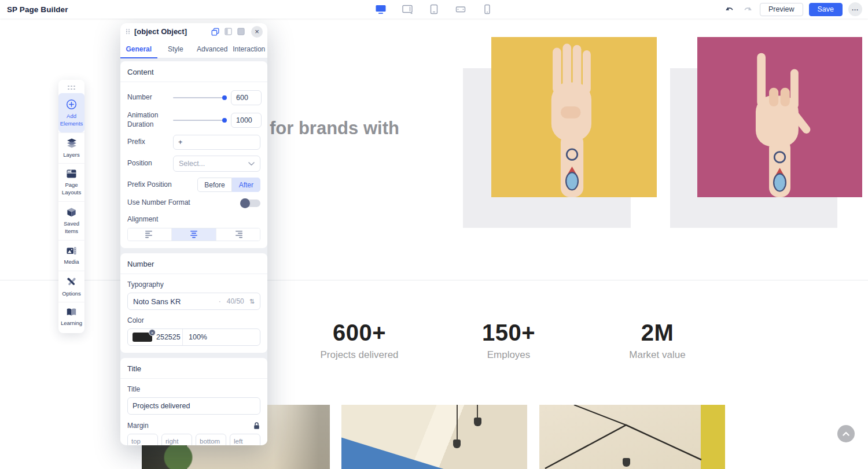 This screenshot has width=868, height=469. I want to click on font-size: 40/50, so click(236, 301).